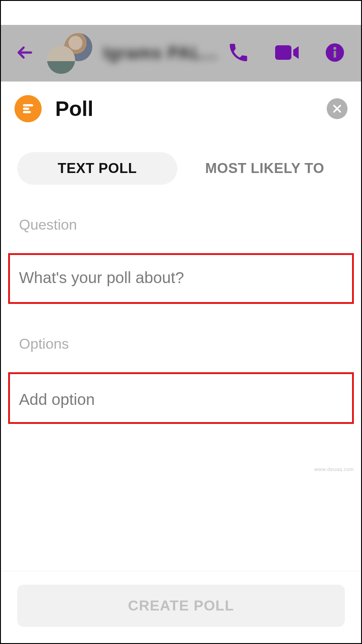 The height and width of the screenshot is (644, 362). I want to click on create-poll-button: CREATE POLL, so click(181, 606).